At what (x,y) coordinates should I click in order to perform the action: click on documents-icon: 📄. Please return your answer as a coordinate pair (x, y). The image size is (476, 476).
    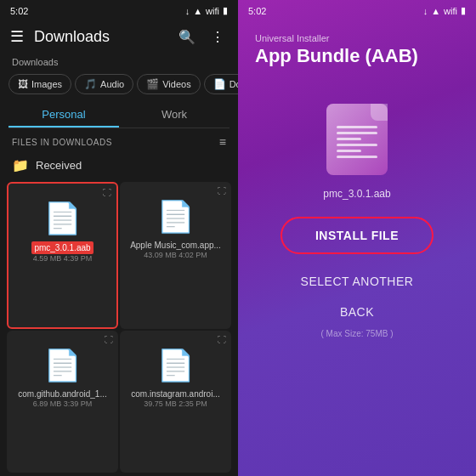
    Looking at the image, I should click on (219, 84).